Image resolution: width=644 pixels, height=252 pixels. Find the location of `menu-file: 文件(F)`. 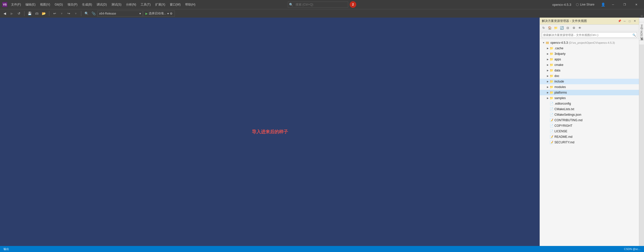

menu-file: 文件(F) is located at coordinates (16, 5).